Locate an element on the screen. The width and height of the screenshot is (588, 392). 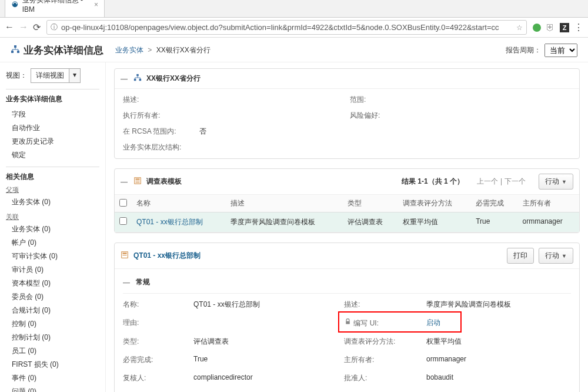
field-label: 理由: is located at coordinates (155, 323).